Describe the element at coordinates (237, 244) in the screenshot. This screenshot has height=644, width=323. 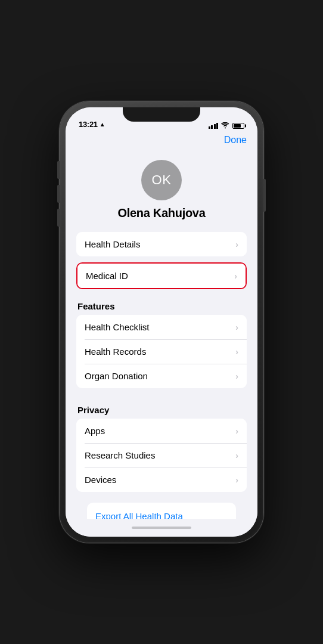
I see `health-details-chevron: ›` at that location.